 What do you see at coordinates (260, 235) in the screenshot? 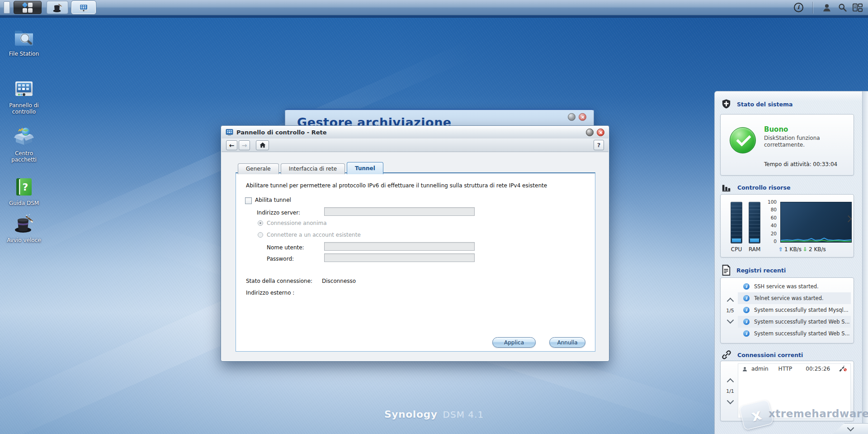
I see `existing-account-radio` at bounding box center [260, 235].